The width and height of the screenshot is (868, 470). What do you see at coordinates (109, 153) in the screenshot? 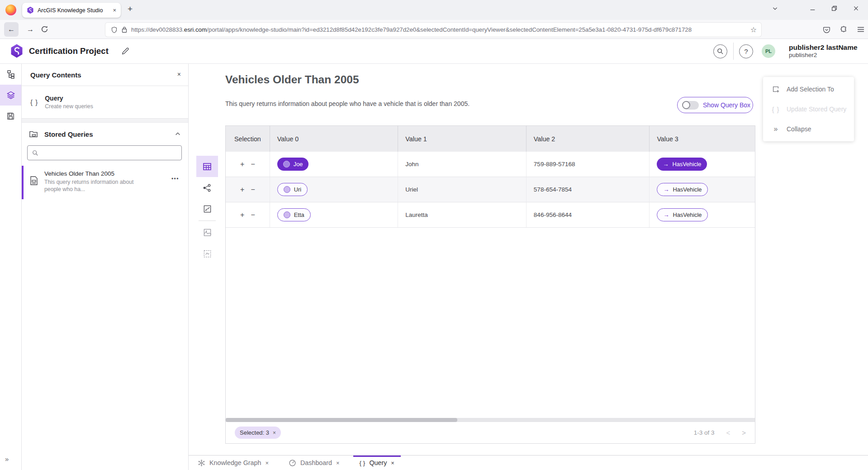
I see `search-input` at bounding box center [109, 153].